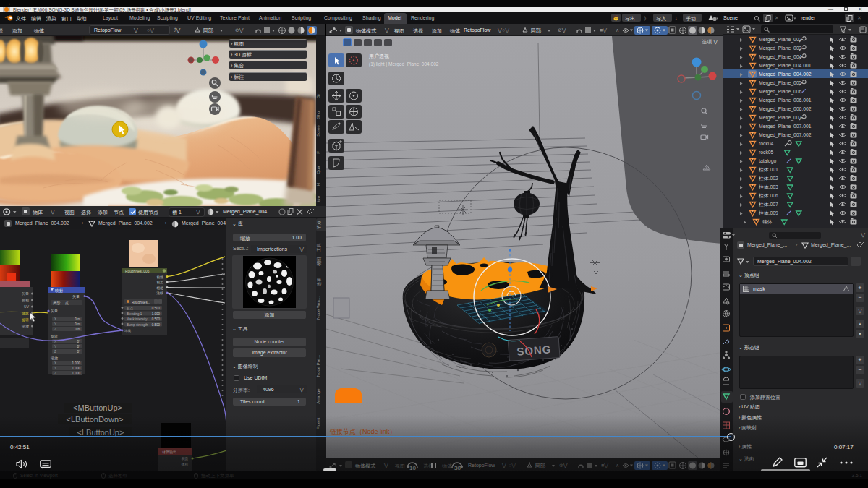 Image resolution: width=868 pixels, height=488 pixels. I want to click on svg-text: 体积, so click(184, 464).